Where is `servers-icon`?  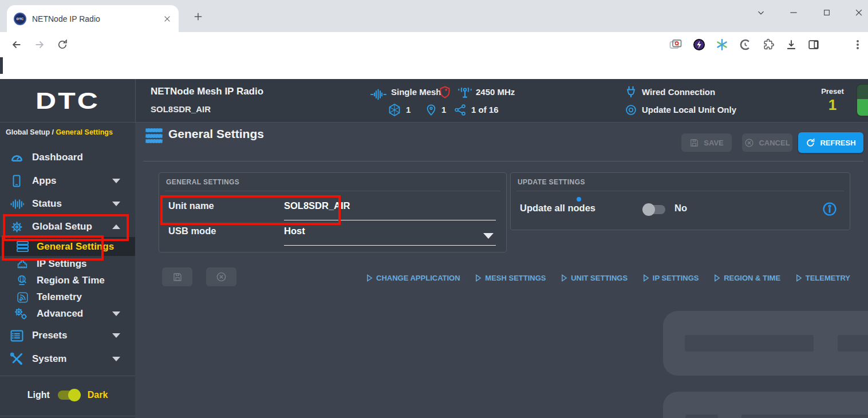 servers-icon is located at coordinates (22, 246).